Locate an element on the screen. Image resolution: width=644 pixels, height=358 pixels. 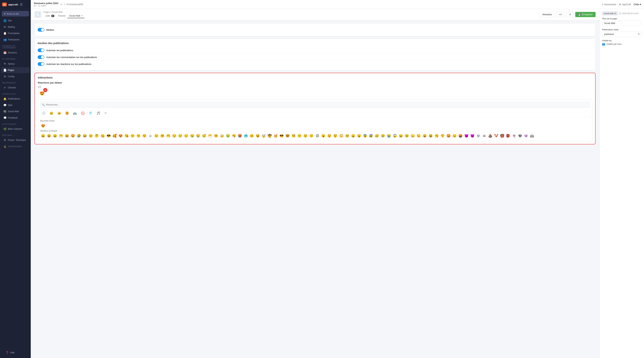
emoji-btn: 👽 is located at coordinates (520, 136).